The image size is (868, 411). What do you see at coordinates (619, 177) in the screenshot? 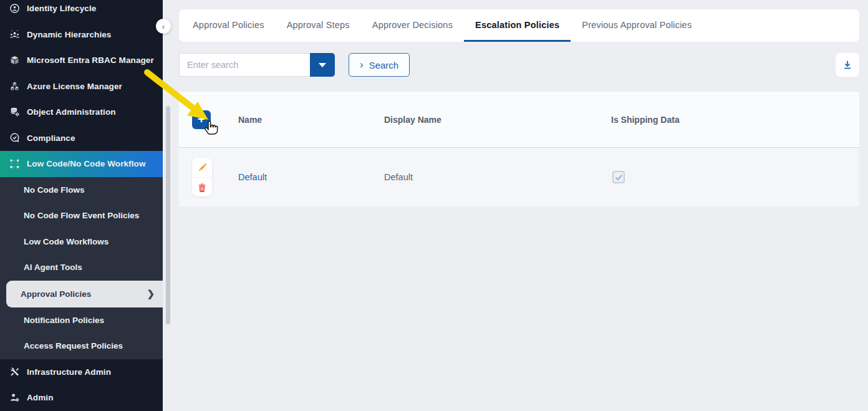
I see `check-icon` at bounding box center [619, 177].